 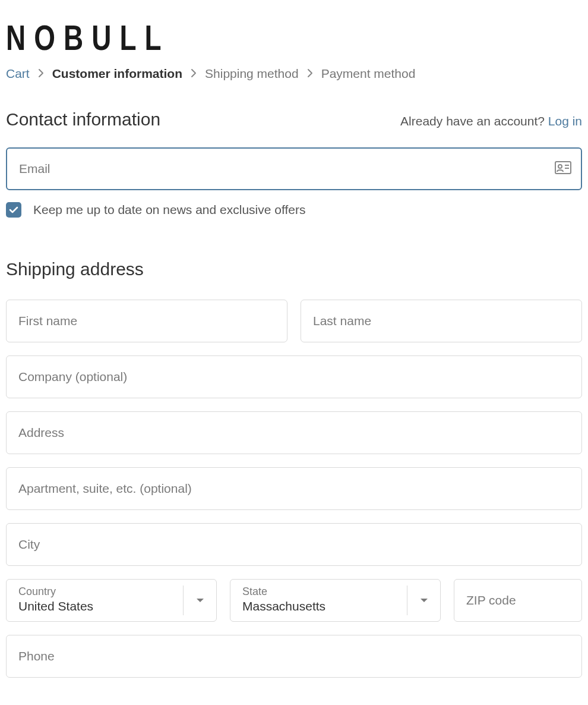 I want to click on last-name-field-wrapper, so click(x=441, y=321).